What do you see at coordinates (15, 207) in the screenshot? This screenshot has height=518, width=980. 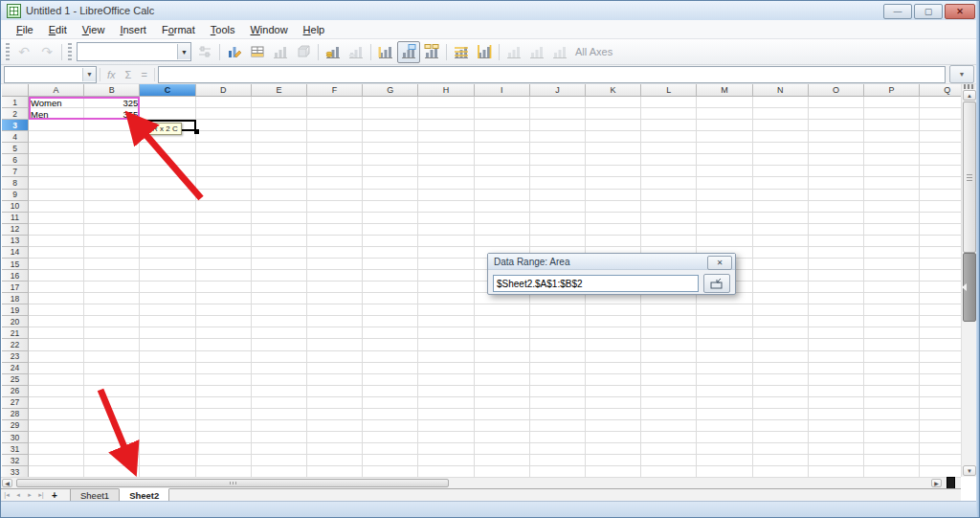 I see `row-header-10: 10` at bounding box center [15, 207].